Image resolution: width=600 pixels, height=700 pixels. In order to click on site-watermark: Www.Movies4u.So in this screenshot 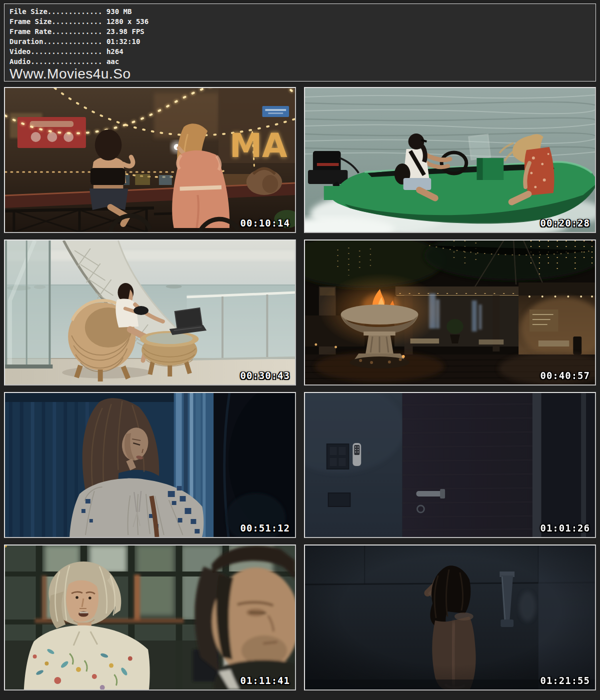, I will do `click(300, 74)`.